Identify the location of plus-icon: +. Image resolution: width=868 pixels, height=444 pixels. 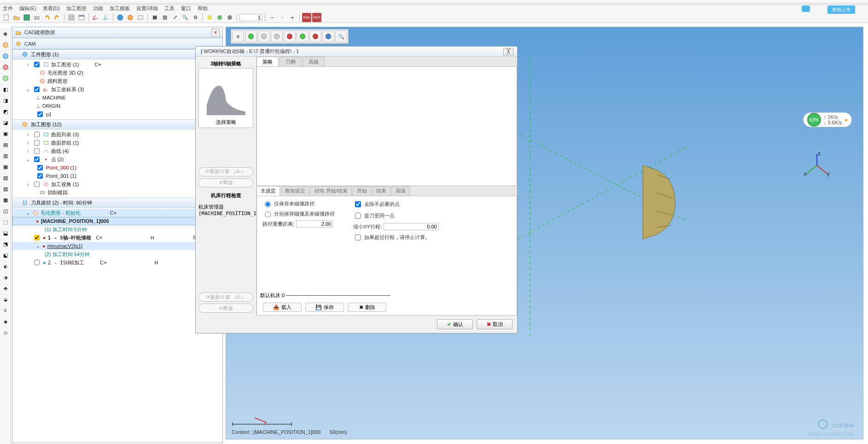
(292, 18).